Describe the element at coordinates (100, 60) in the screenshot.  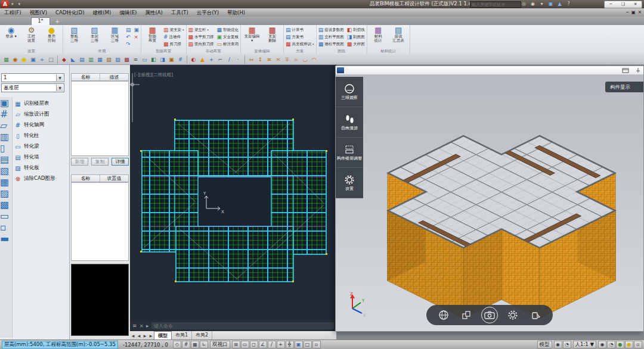
I see `toolbar-icon: ▦` at that location.